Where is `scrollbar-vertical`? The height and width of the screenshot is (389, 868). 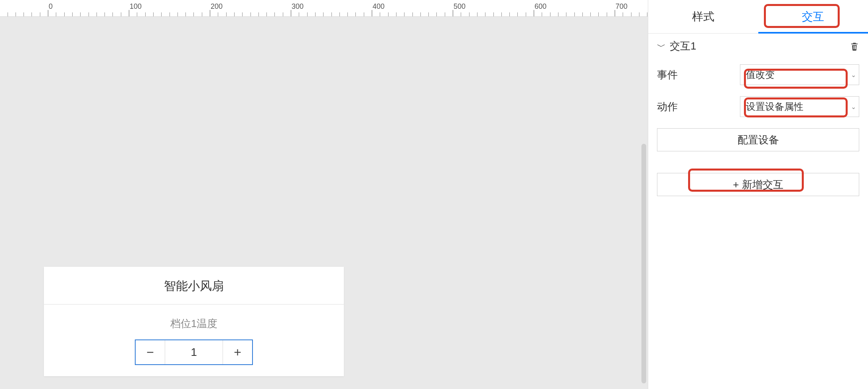 scrollbar-vertical is located at coordinates (644, 264).